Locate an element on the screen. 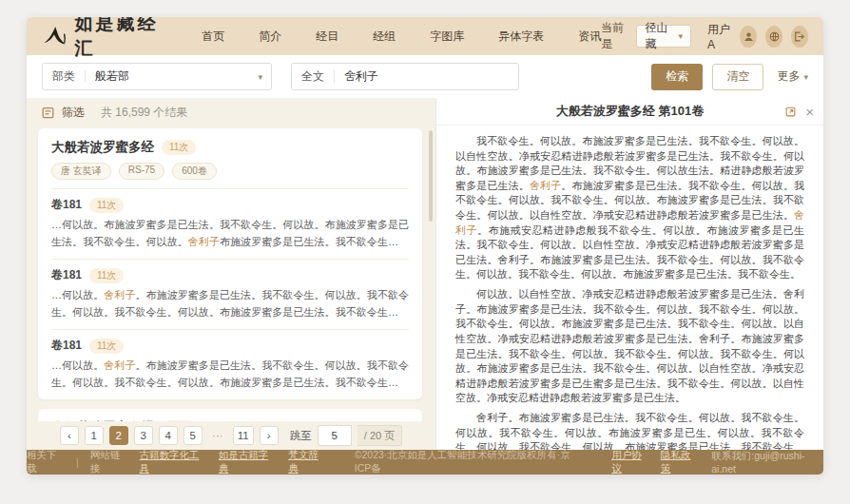 The image size is (850, 504). result-count: 共 16,599 个结果 is located at coordinates (145, 112).